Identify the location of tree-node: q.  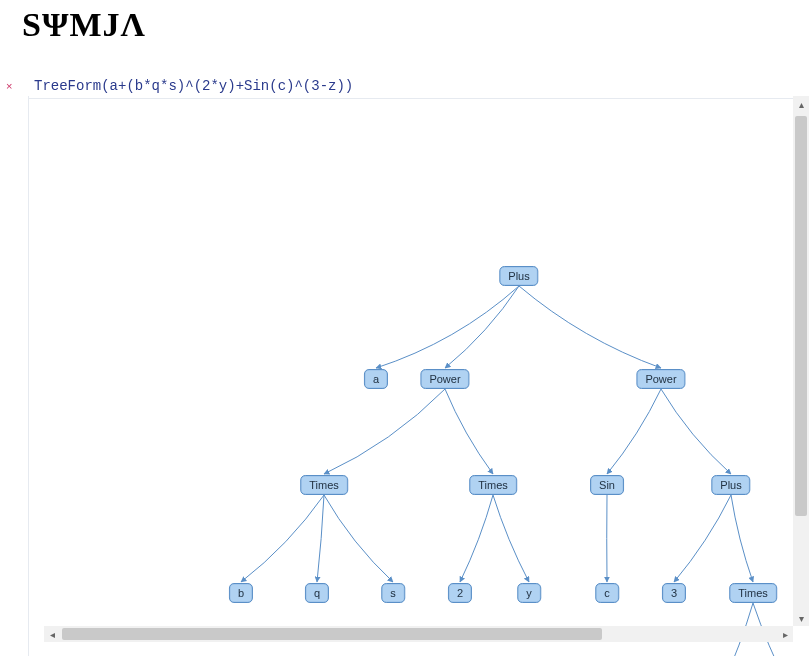
(317, 593).